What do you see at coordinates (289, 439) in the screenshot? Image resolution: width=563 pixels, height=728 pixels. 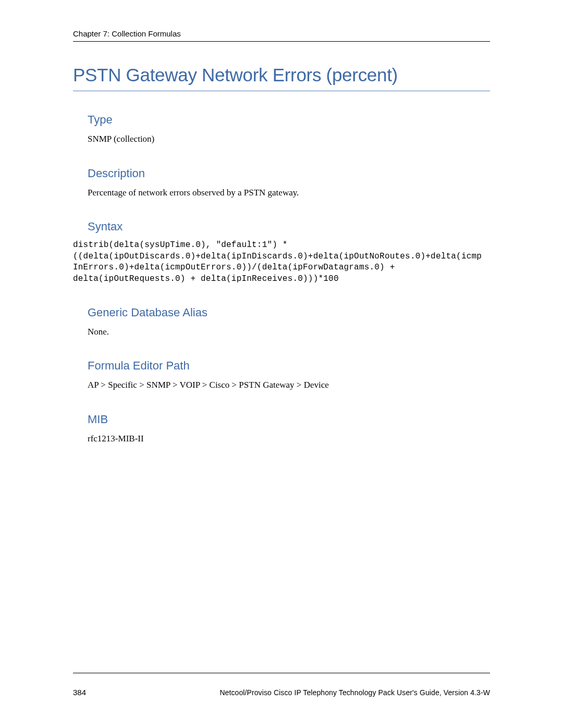 I see `mib-body: rfc1213-MIB-II` at bounding box center [289, 439].